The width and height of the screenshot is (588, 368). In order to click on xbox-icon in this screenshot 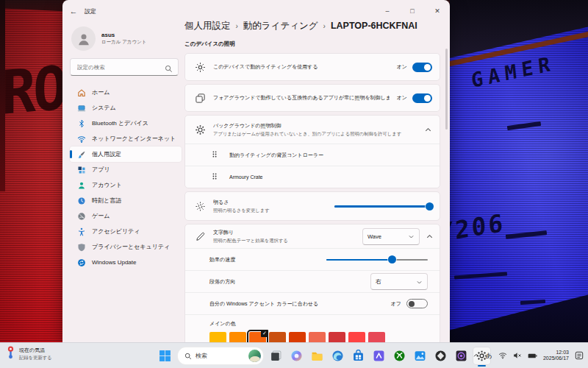, I will do `click(400, 356)`.